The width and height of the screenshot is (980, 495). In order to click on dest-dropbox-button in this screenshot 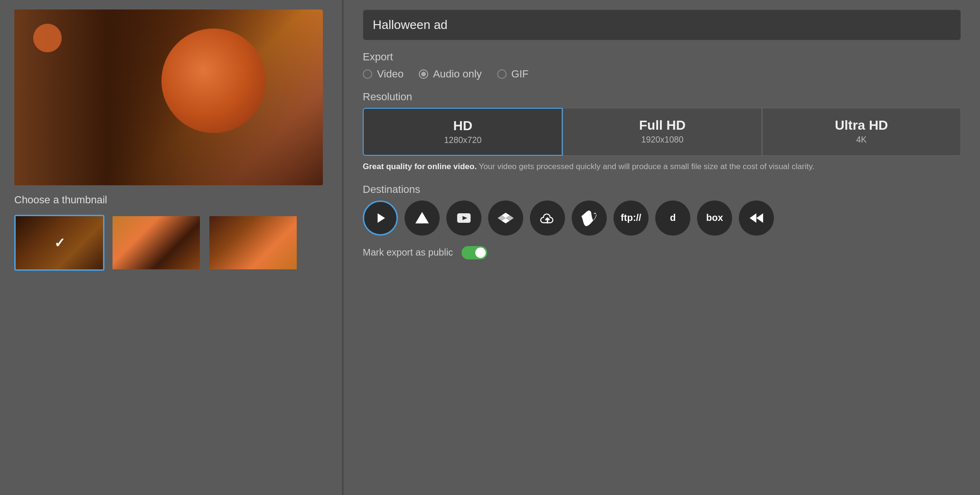, I will do `click(506, 218)`.